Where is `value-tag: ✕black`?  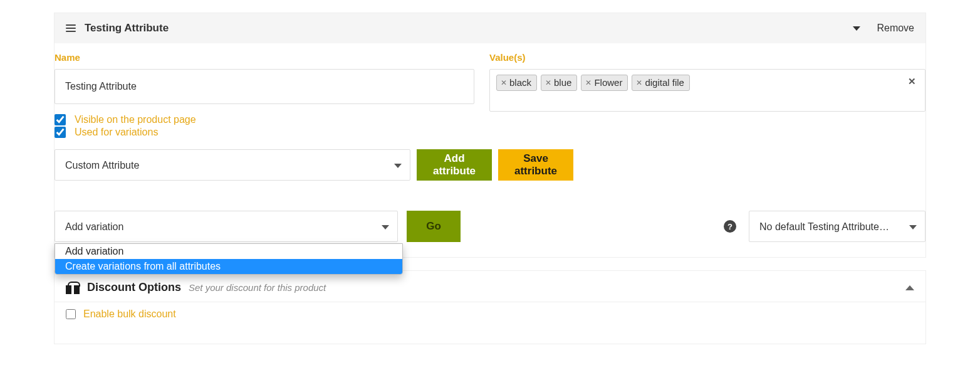
value-tag: ✕black is located at coordinates (516, 83).